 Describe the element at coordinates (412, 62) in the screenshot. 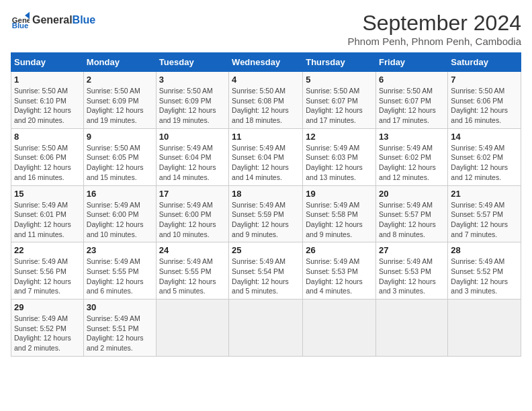

I see `col-friday: Friday` at that location.